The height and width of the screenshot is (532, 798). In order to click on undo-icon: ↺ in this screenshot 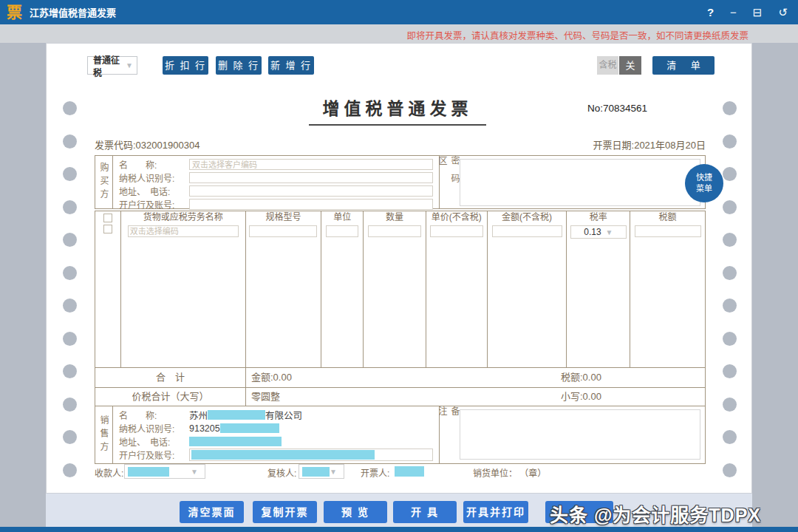, I will do `click(783, 13)`.